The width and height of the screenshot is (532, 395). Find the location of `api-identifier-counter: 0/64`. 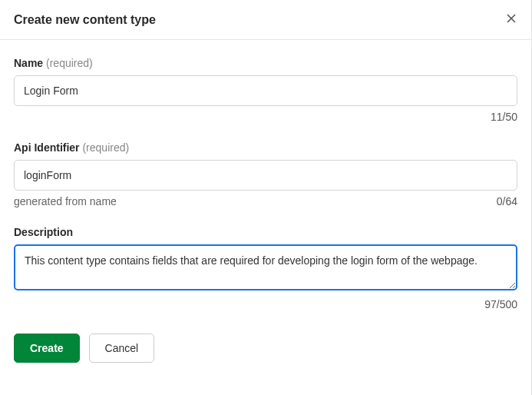

api-identifier-counter: 0/64 is located at coordinates (507, 201).